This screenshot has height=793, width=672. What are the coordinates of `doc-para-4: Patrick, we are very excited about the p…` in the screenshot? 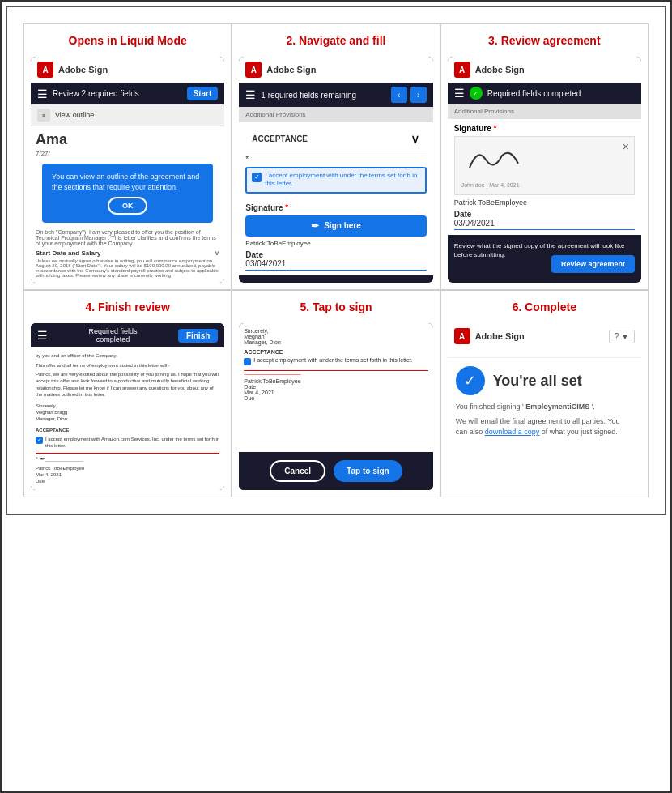 It's located at (128, 385).